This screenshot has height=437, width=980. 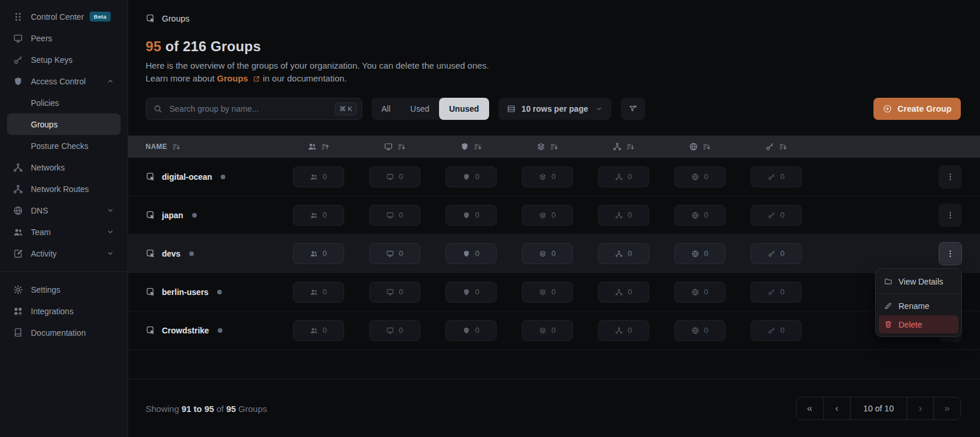 I want to click on group-status-dot, so click(x=192, y=254).